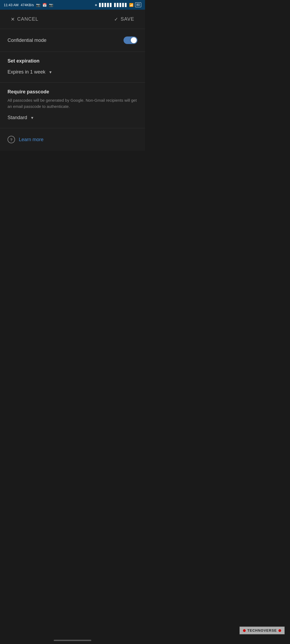  I want to click on cancel-button: ✕ CANCEL, so click(25, 19).